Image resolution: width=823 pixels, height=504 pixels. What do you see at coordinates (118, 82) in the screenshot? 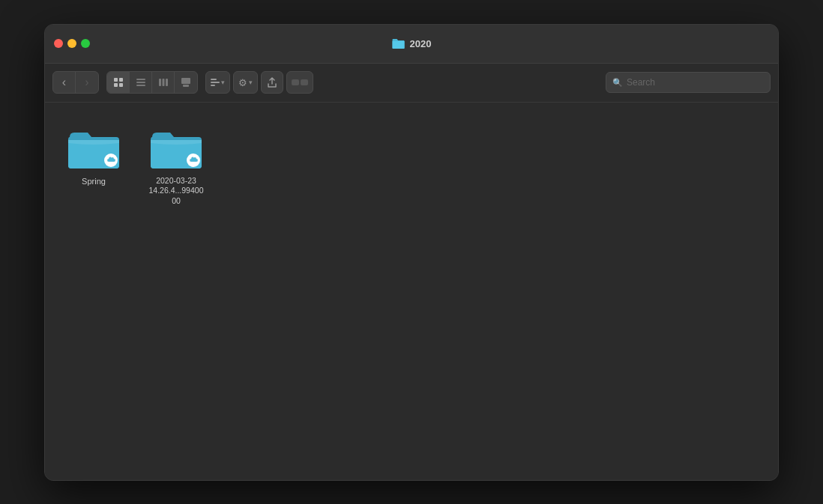
I see `icon-view-button` at bounding box center [118, 82].